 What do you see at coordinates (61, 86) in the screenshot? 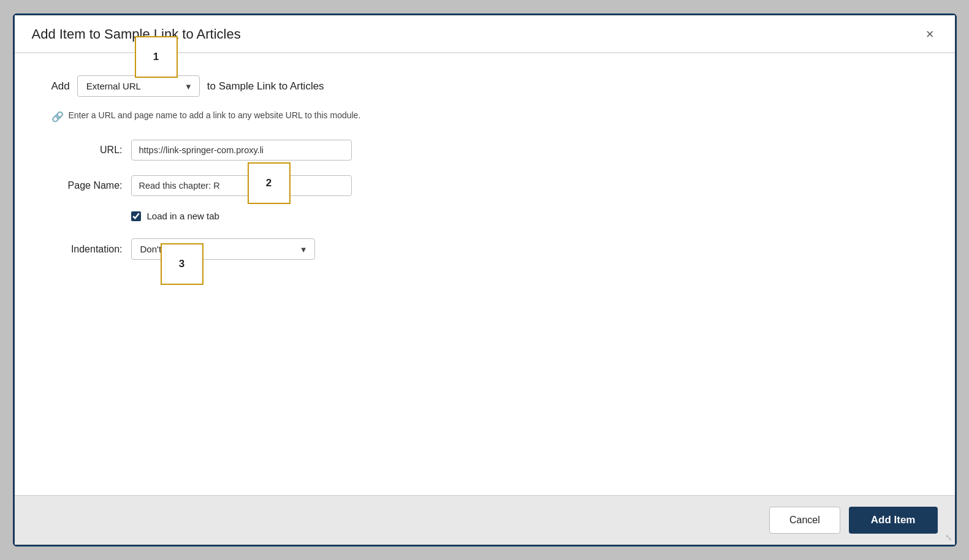
I see `add-label: Add` at bounding box center [61, 86].